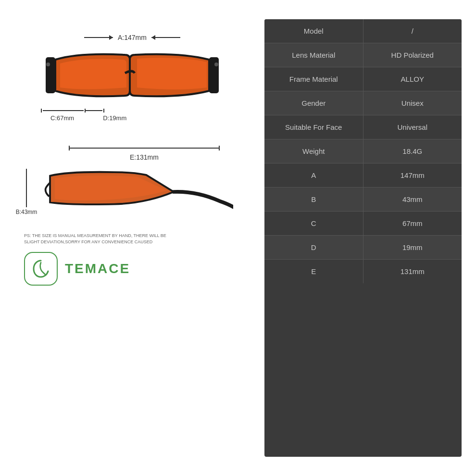 The image size is (476, 476). I want to click on spec-key: Lens Material, so click(314, 55).